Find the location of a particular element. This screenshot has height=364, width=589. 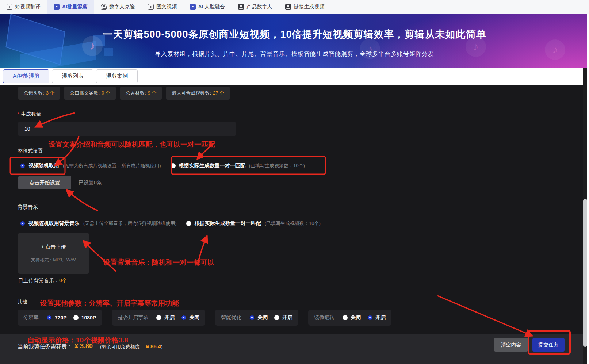

nav-item-digital-human-clone: 数字人克隆 is located at coordinates (118, 7).